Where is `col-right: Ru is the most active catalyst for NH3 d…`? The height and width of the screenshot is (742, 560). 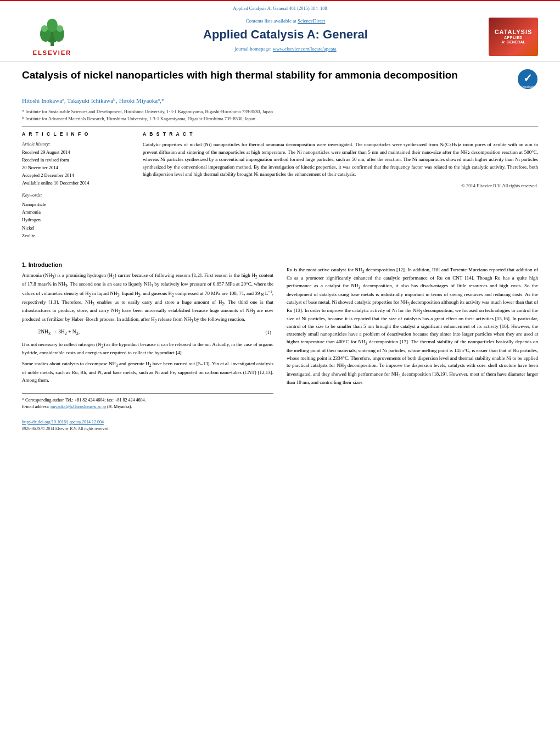
col-right: Ru is the most active catalyst for NH3 d… is located at coordinates (412, 345).